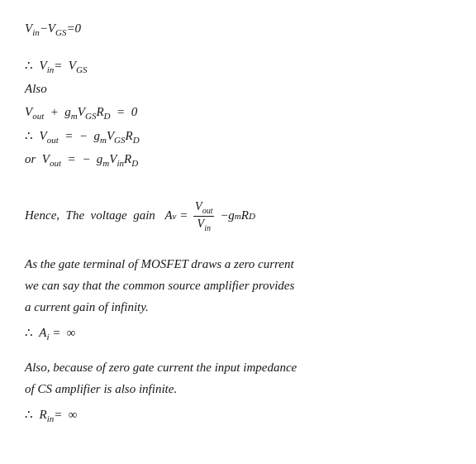 The image size is (476, 464). Describe the element at coordinates (238, 89) in the screenshot. I see `also-label: Also` at that location.